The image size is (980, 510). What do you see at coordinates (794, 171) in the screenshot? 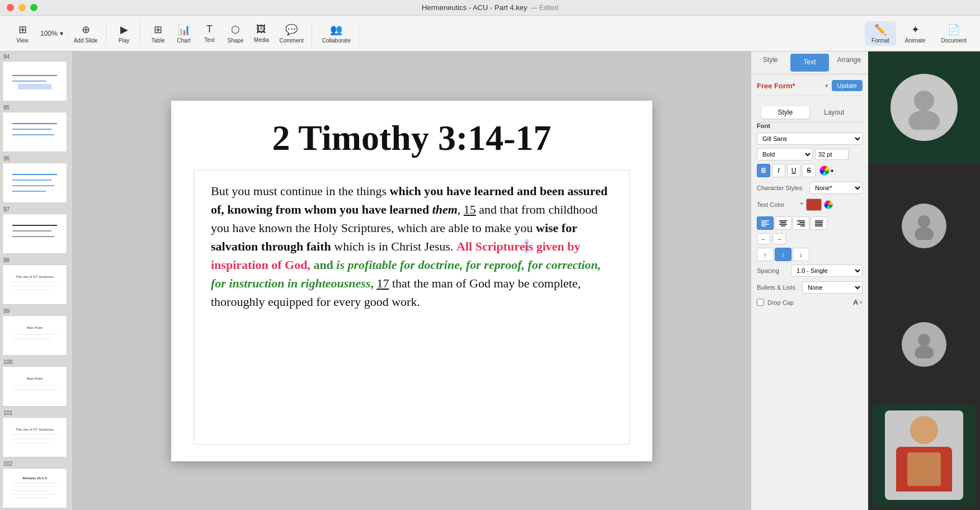
I see `underline-button: U` at bounding box center [794, 171].